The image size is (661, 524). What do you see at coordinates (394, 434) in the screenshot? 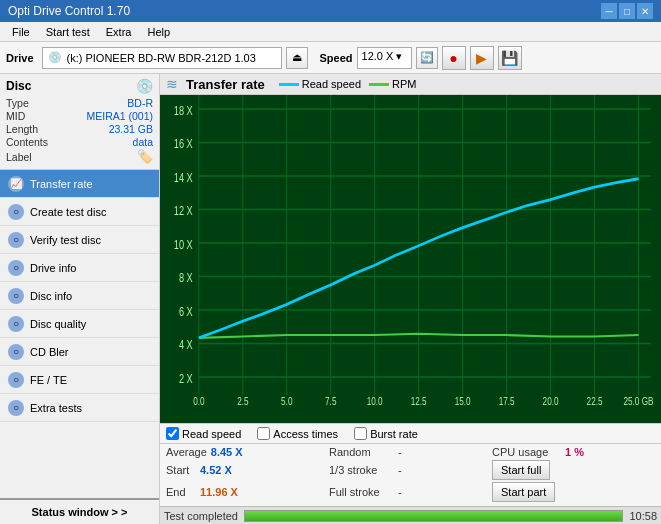
I see `checkbox-burst-rate-label: Burst rate` at bounding box center [394, 434].